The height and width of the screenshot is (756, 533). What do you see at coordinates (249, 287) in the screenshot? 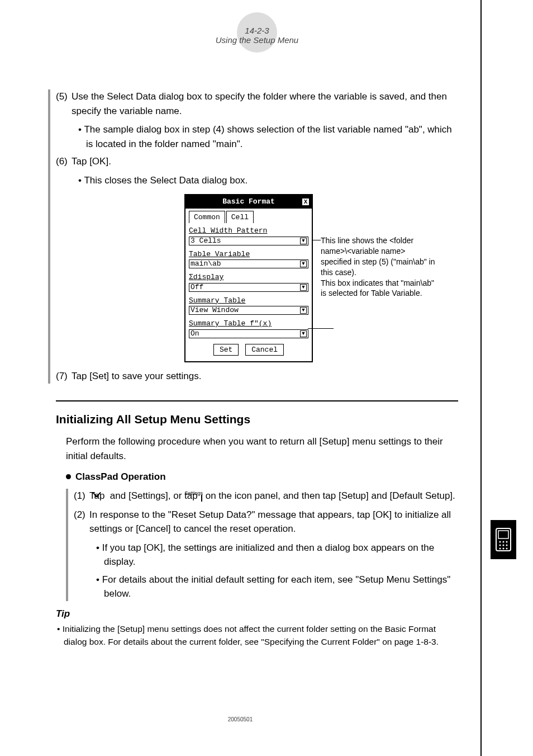
I see `sigma-display-select: Off ▼` at bounding box center [249, 287].